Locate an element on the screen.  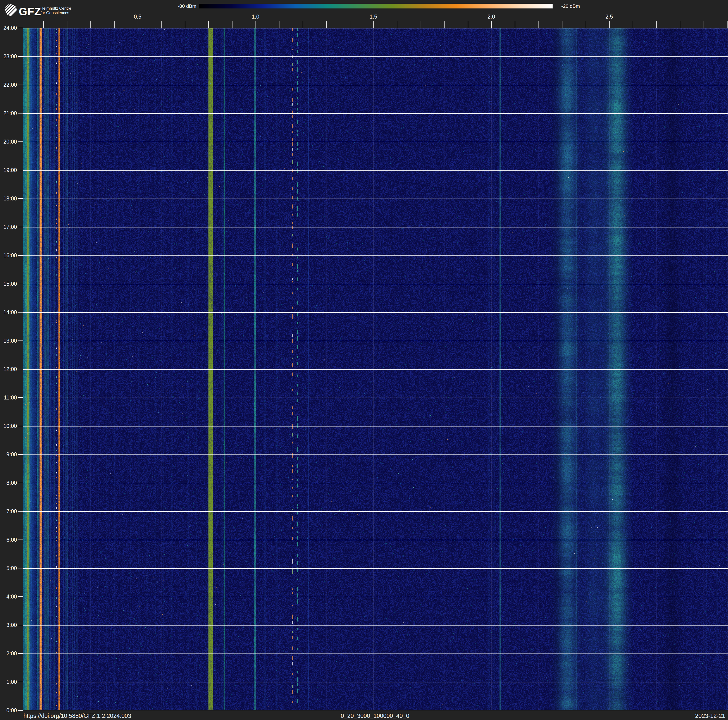
time-tick-label: 22:00 is located at coordinates (8, 85).